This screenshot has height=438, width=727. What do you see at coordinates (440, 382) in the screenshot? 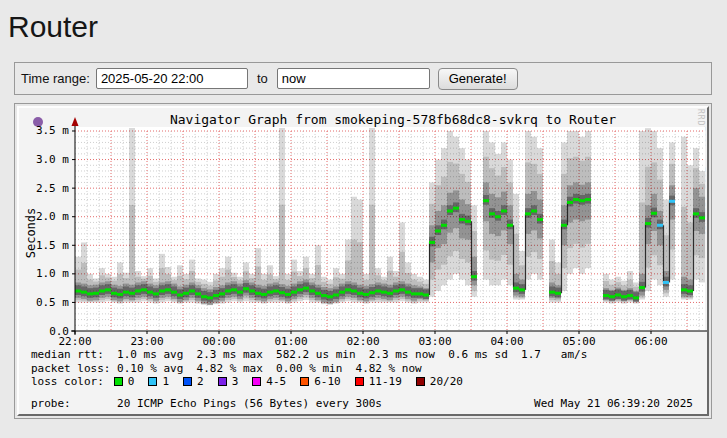
I see `loss-legend-item: 20/20` at bounding box center [440, 382].